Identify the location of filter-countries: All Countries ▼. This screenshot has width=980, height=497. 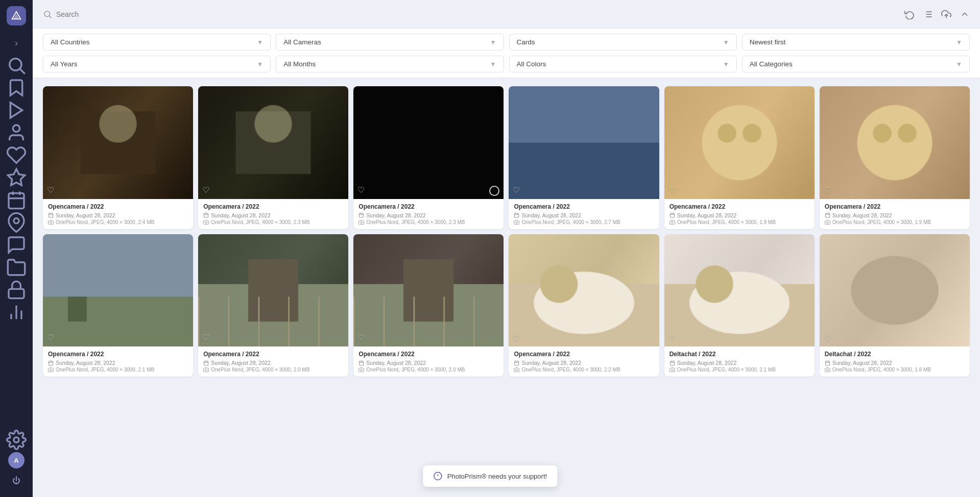
(157, 42).